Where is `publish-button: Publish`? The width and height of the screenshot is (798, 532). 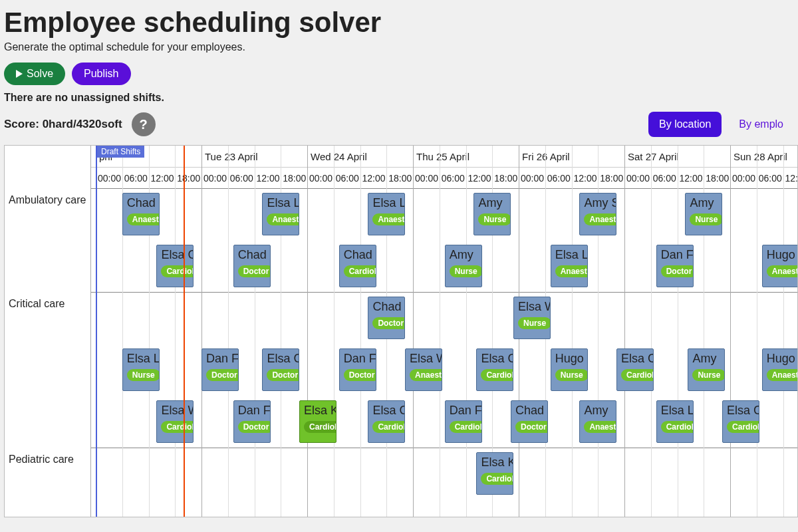 publish-button: Publish is located at coordinates (101, 74).